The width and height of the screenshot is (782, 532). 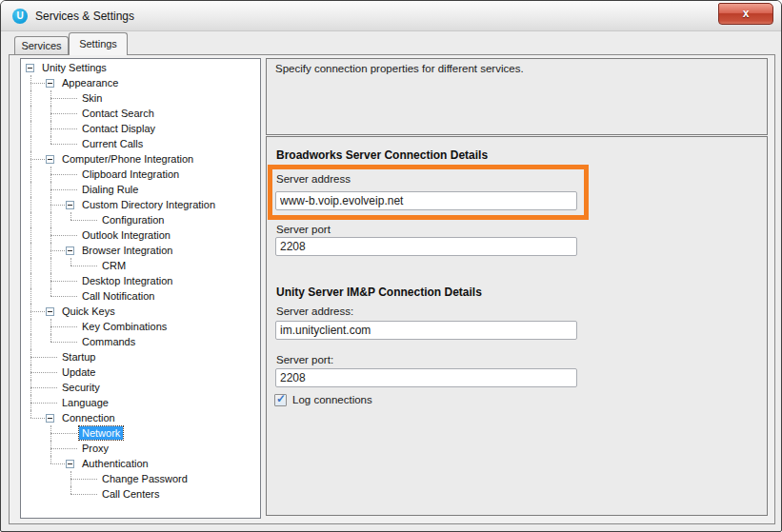 I want to click on log-connections-checkbox, so click(x=280, y=400).